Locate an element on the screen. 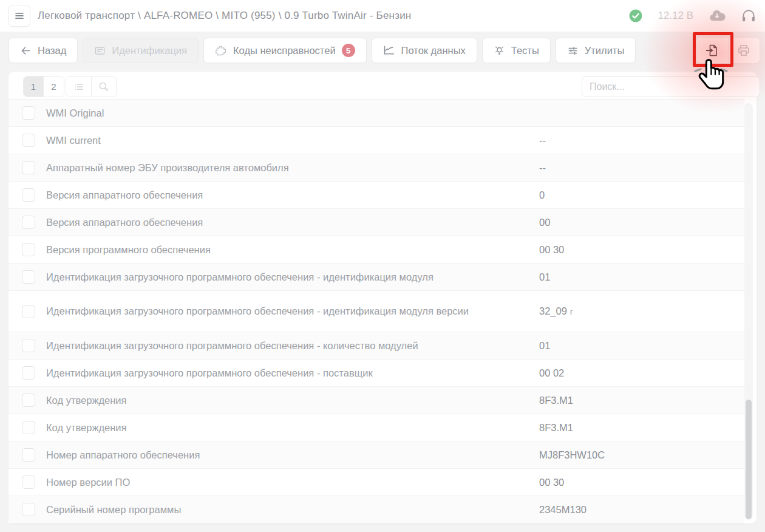 This screenshot has height=532, width=765. line-chart-icon is located at coordinates (389, 50).